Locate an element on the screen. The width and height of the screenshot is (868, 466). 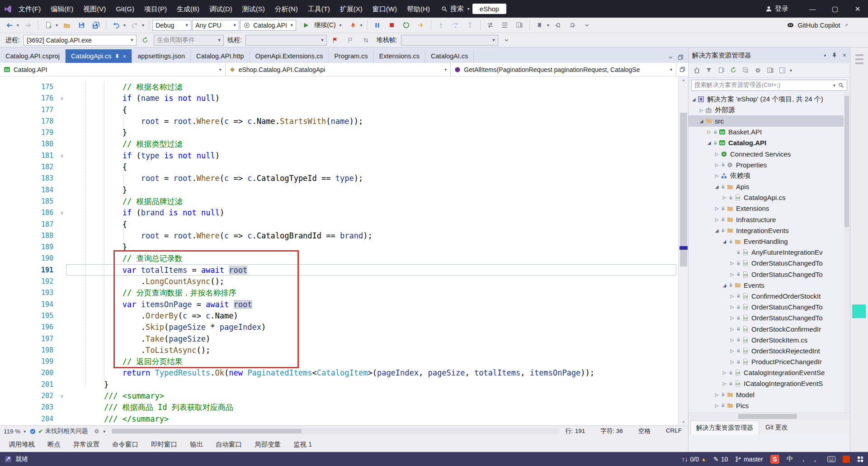
hot-reload-button: ▾ is located at coordinates (355, 25).